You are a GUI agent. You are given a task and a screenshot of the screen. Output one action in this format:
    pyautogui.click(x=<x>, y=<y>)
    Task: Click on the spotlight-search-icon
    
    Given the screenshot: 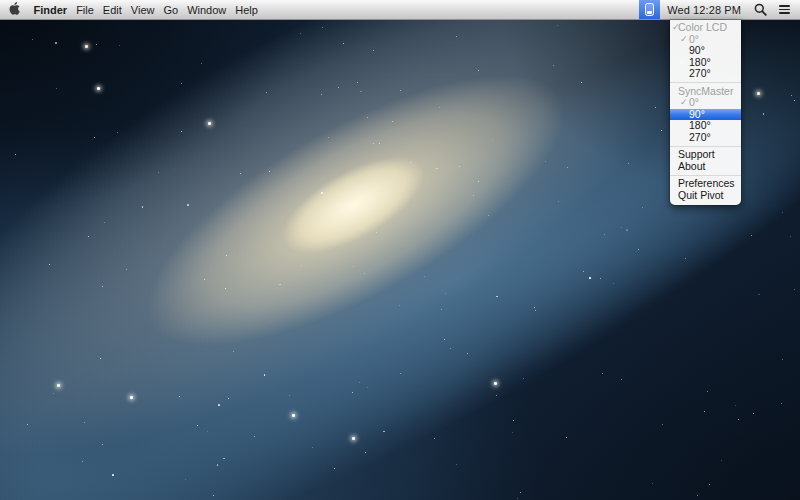 What is the action you would take?
    pyautogui.click(x=760, y=10)
    